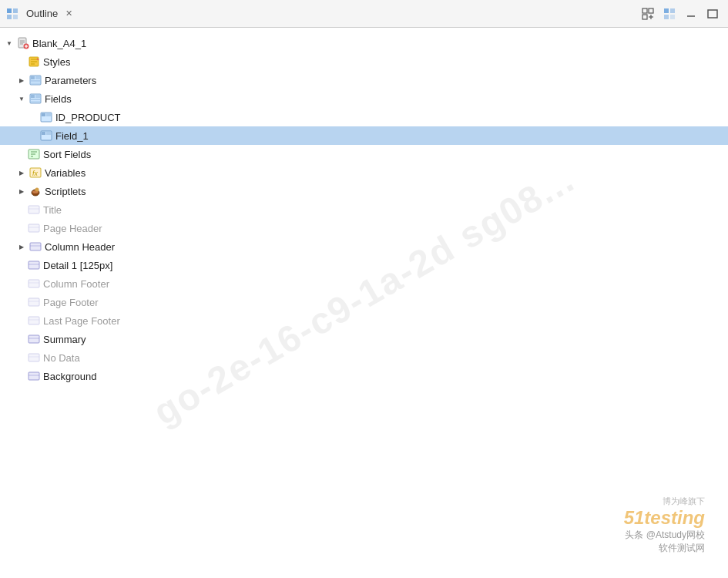 This screenshot has height=578, width=728. What do you see at coordinates (71, 302) in the screenshot?
I see `label-page_footer: Page Footer` at bounding box center [71, 302].